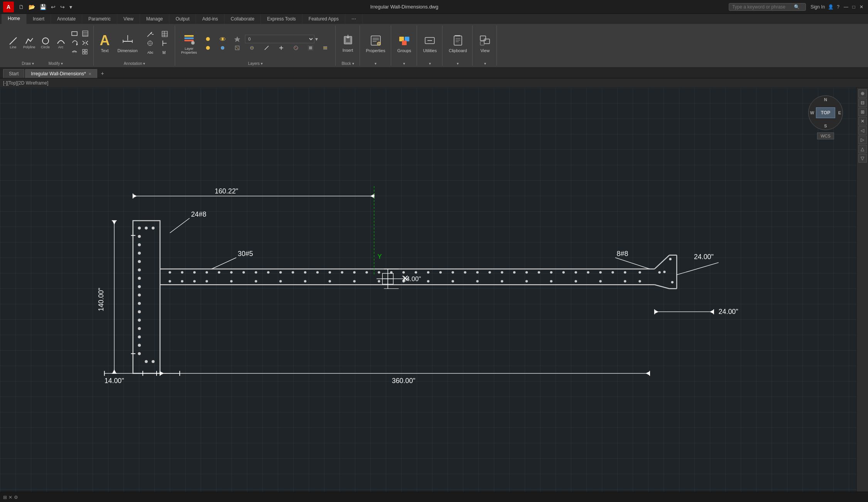 The width and height of the screenshot is (868, 502). What do you see at coordinates (255, 63) in the screenshot?
I see `layers-label: Layers ▾` at bounding box center [255, 63].